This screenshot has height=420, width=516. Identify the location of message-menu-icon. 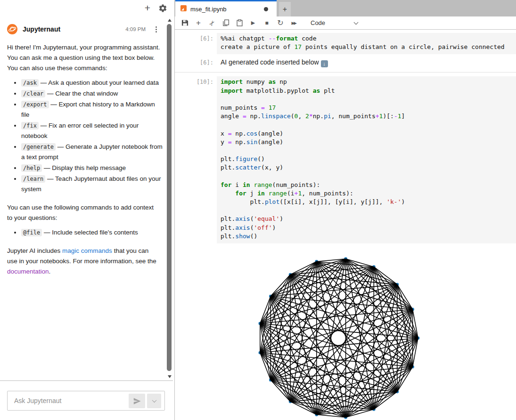
(156, 29).